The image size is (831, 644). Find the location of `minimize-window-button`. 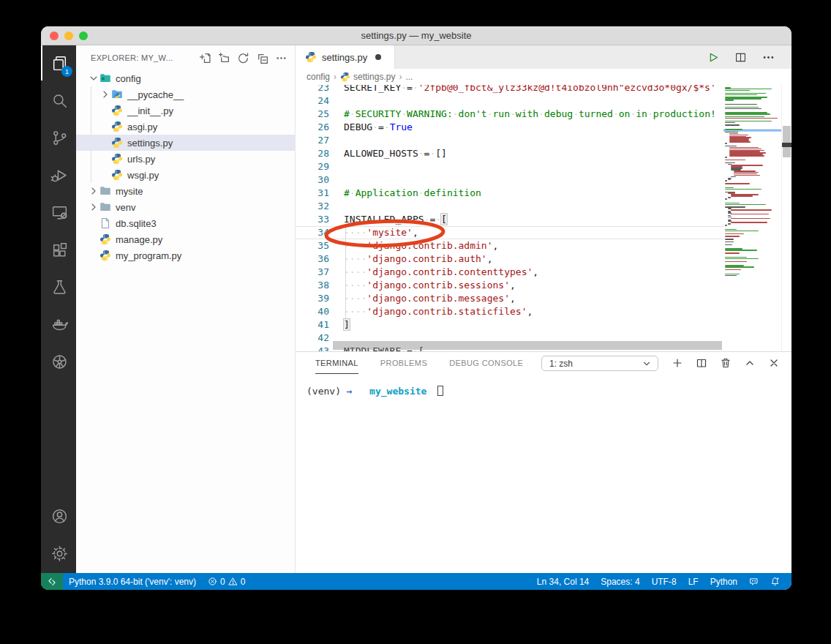

minimize-window-button is located at coordinates (69, 36).